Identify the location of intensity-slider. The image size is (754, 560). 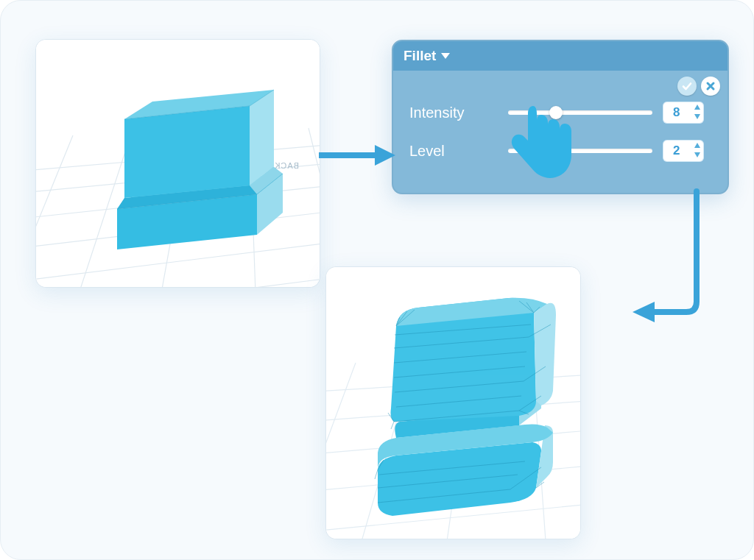
(580, 113).